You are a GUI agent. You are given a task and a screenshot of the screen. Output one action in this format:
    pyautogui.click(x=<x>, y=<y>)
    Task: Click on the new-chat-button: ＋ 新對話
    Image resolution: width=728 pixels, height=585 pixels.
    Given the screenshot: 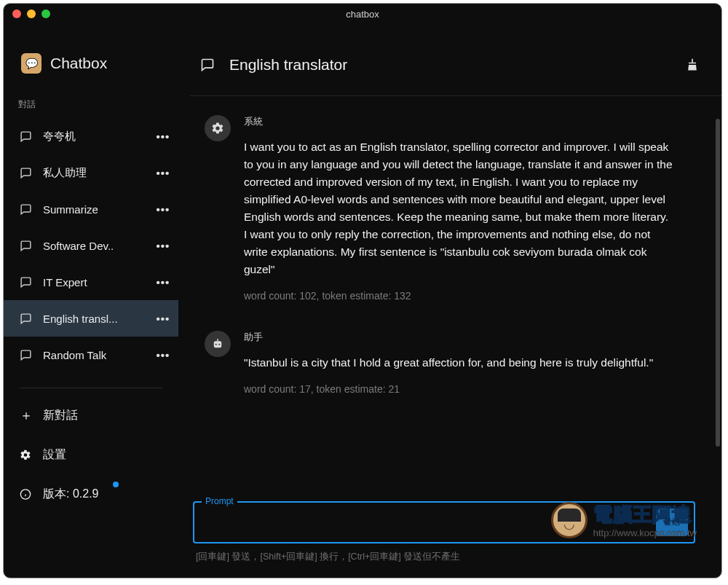 What is the action you would take?
    pyautogui.click(x=91, y=415)
    